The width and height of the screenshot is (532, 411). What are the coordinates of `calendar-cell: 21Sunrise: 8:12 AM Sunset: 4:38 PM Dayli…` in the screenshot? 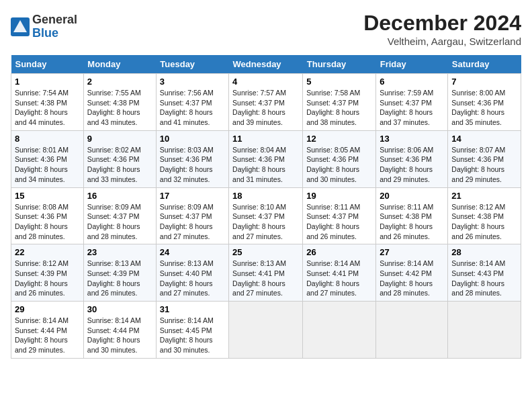 It's located at (485, 216).